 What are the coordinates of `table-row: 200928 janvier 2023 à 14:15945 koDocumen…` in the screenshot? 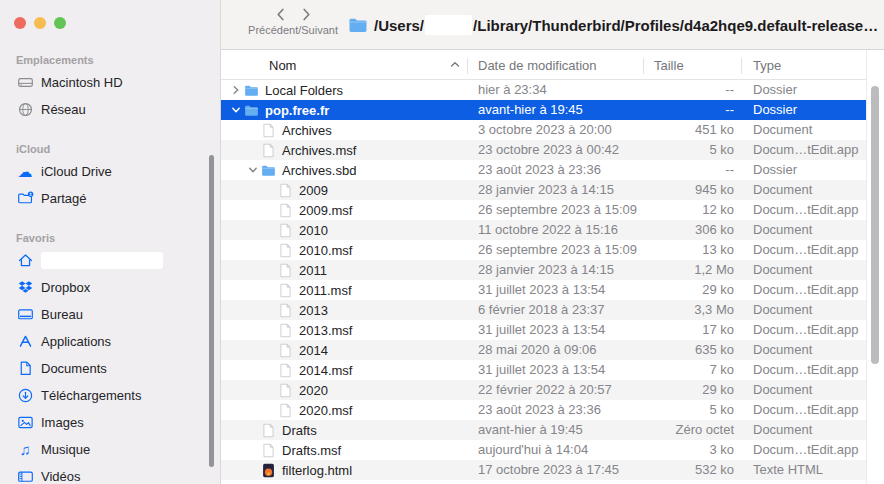 It's located at (544, 190).